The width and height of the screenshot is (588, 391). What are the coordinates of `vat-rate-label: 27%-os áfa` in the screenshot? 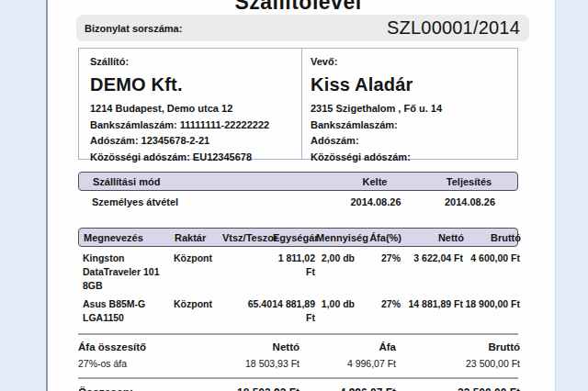 It's located at (136, 363).